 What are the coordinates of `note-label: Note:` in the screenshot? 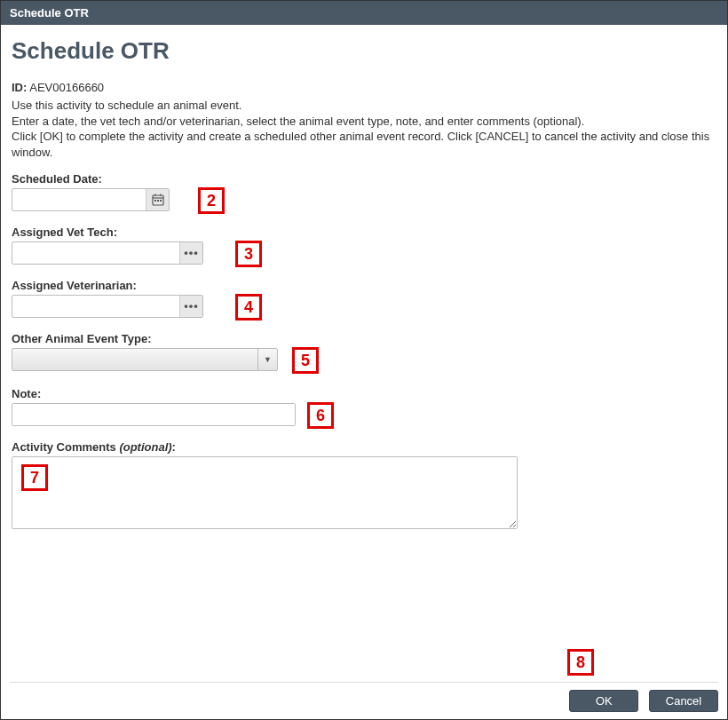 It's located at (364, 394).